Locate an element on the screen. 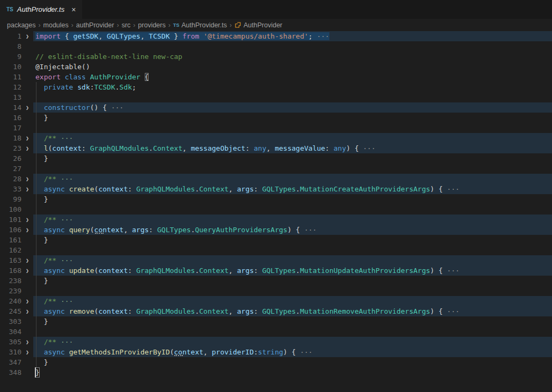 The width and height of the screenshot is (552, 392). breadcrumb-item-authprovider-ts: TSAuthProvider.ts is located at coordinates (200, 25).